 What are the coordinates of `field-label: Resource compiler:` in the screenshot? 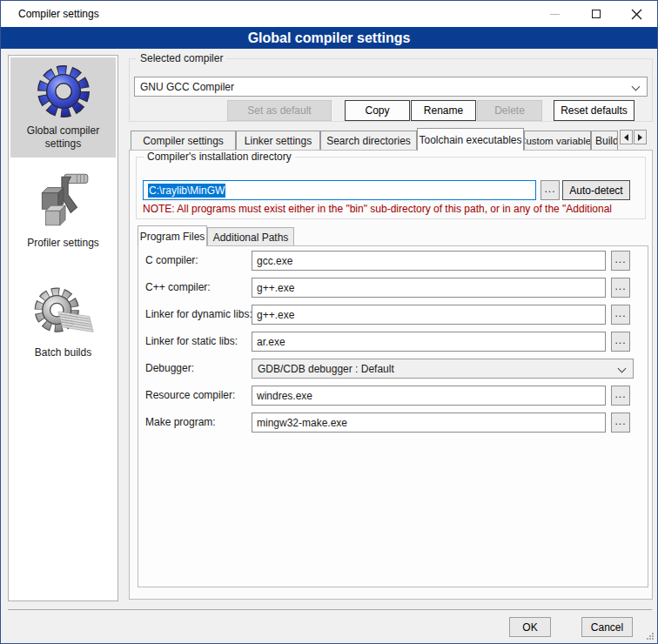 It's located at (190, 395).